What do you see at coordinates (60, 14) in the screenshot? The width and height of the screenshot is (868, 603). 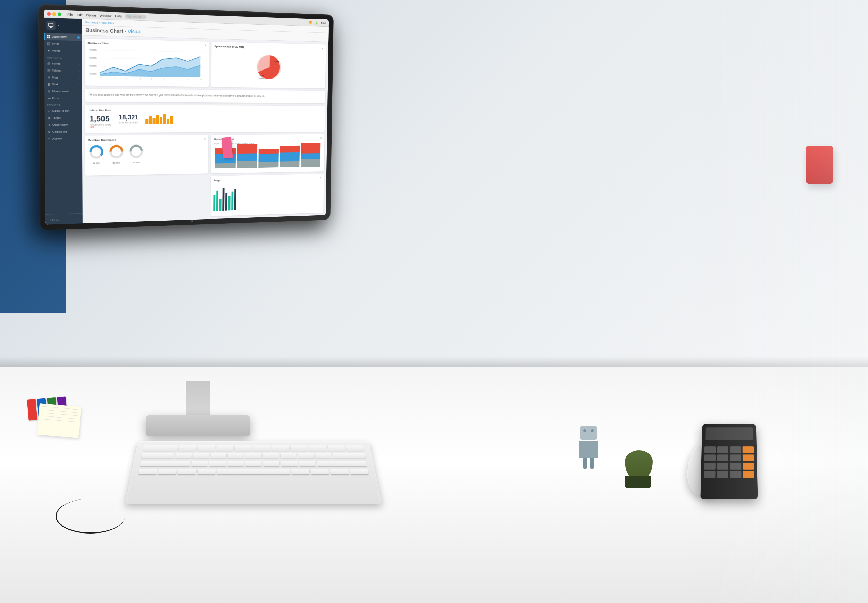 I see `mac-maximize-button` at bounding box center [60, 14].